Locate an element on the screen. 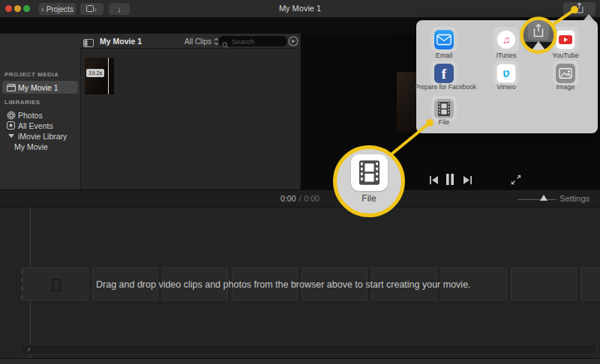 The image size is (600, 364). share-option-image is located at coordinates (566, 73).